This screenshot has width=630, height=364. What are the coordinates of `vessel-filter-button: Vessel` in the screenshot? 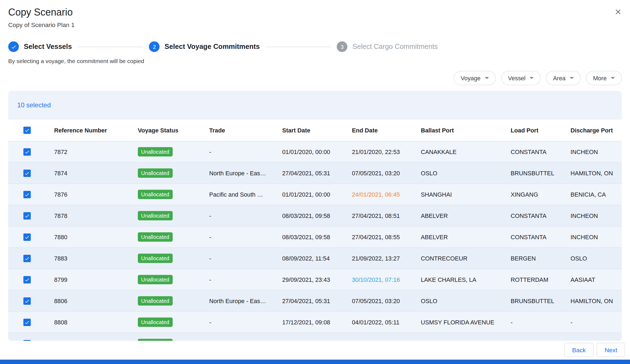 It's located at (521, 78).